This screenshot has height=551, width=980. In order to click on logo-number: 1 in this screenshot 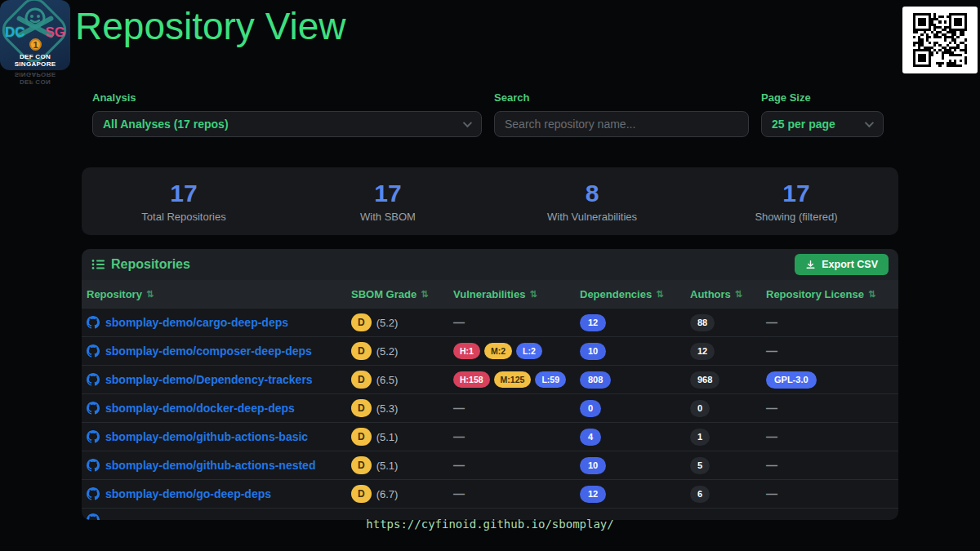, I will do `click(36, 44)`.